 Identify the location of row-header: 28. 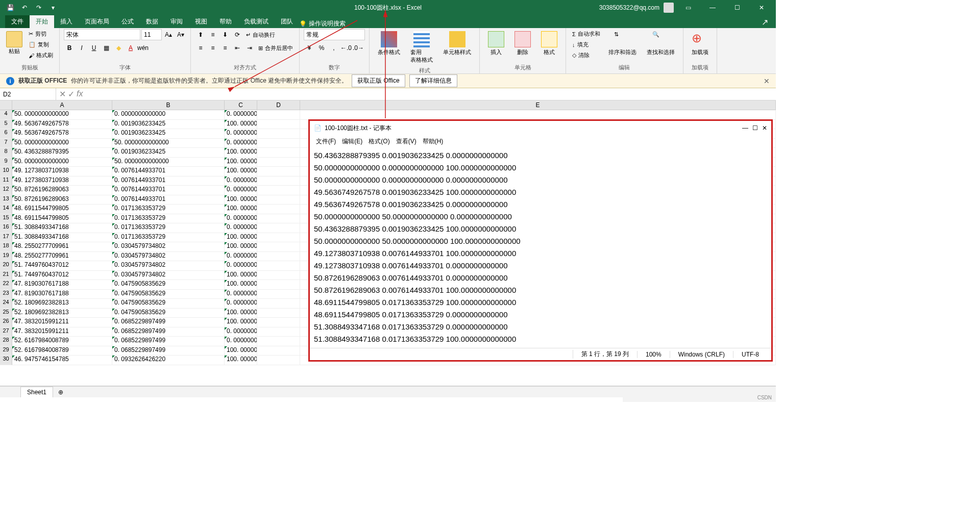
(6, 342).